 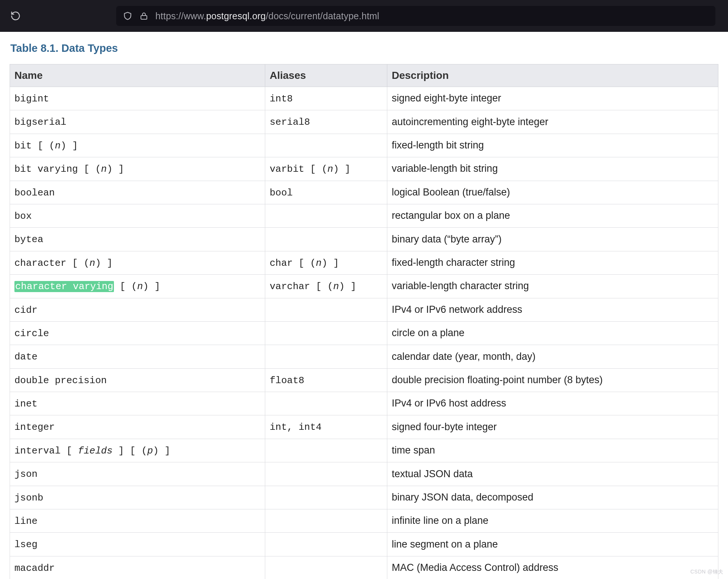 What do you see at coordinates (267, 16) in the screenshot?
I see `url-text: https://www.postgresql.org/docs/current/…` at bounding box center [267, 16].